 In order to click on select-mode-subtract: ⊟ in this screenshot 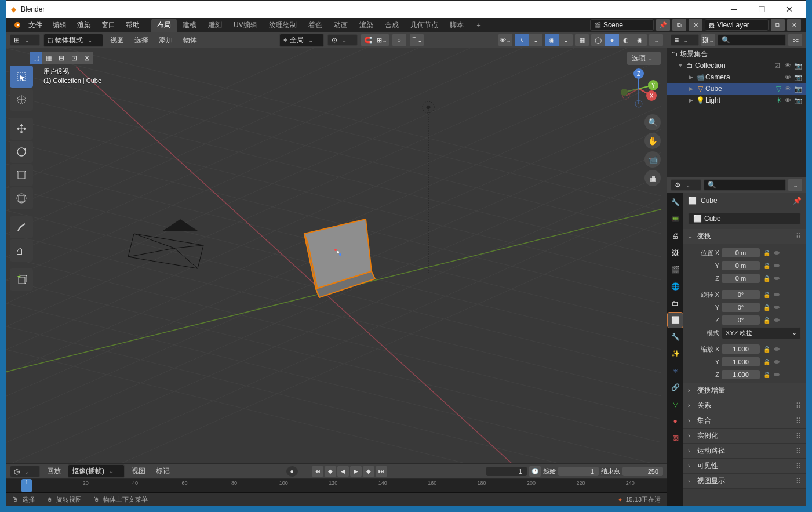, I will do `click(61, 58)`.